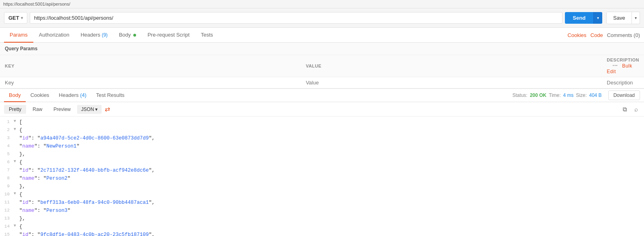  I want to click on resp-tab-test-results: Test Results, so click(110, 96).